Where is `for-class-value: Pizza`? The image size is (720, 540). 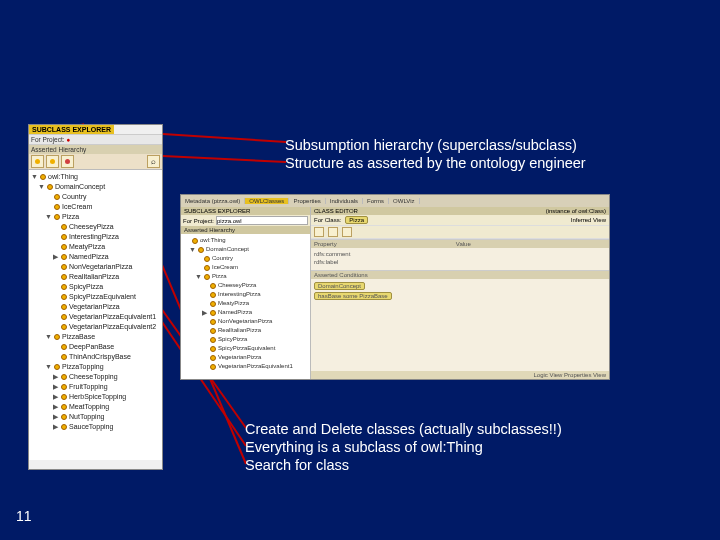
for-class-value: Pizza is located at coordinates (356, 220).